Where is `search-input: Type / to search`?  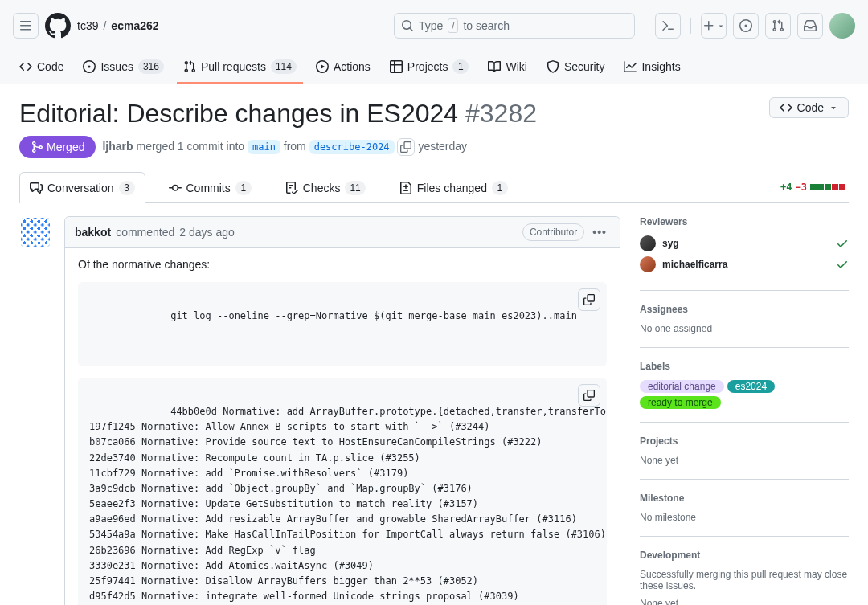 search-input: Type / to search is located at coordinates (514, 26).